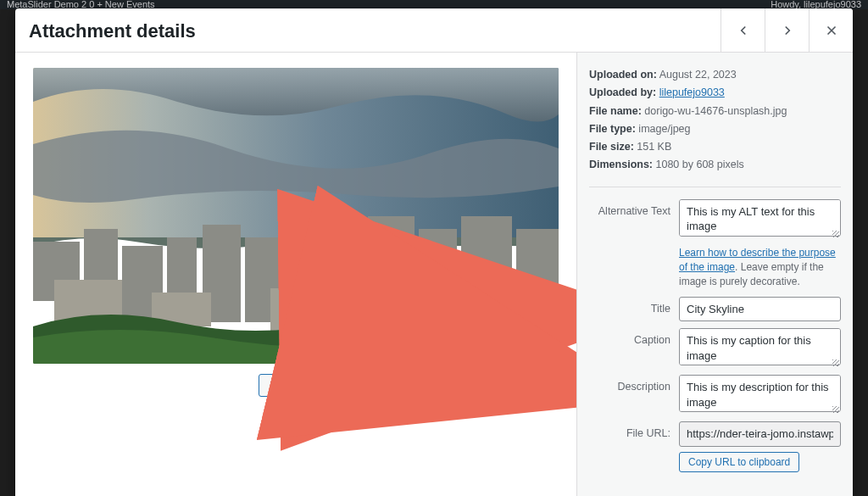 This screenshot has width=868, height=496. Describe the element at coordinates (368, 31) in the screenshot. I see `modal-title: Attachment details` at that location.